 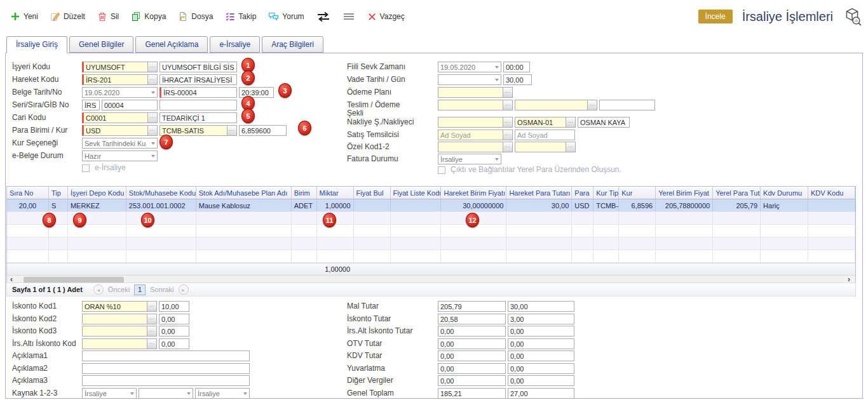 I want to click on prev-page-label: Önceki, so click(x=119, y=290).